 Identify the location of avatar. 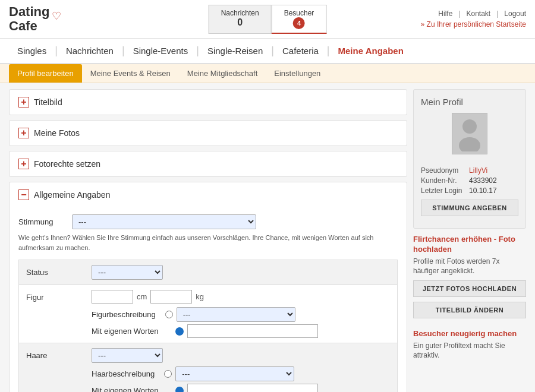
(470, 134).